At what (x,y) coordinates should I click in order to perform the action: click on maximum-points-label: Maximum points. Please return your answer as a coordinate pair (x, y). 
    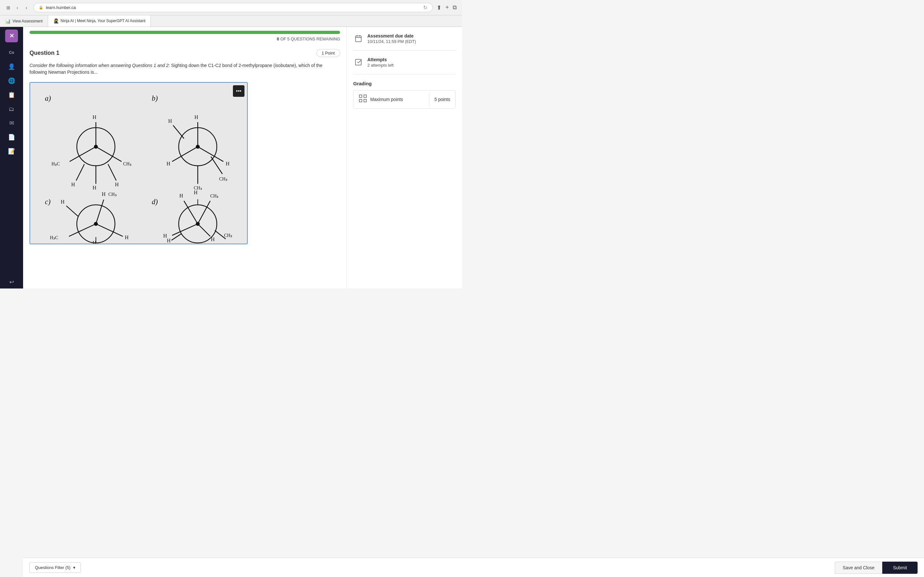
    Looking at the image, I should click on (386, 99).